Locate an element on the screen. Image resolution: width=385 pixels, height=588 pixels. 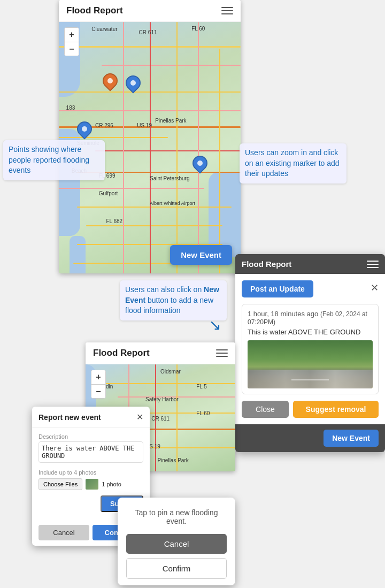
report-form-title: Report new event is located at coordinates (70, 417).